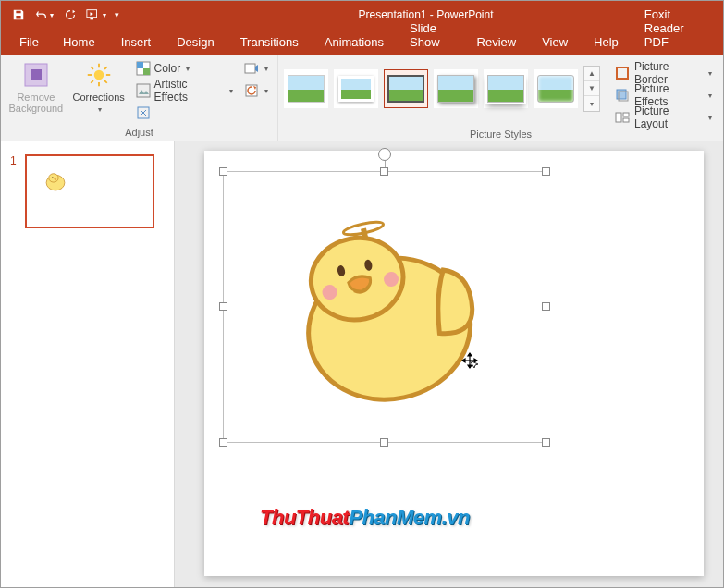 This screenshot has width=724, height=588. Describe the element at coordinates (224, 442) in the screenshot. I see `resize-handle-bl` at that location.